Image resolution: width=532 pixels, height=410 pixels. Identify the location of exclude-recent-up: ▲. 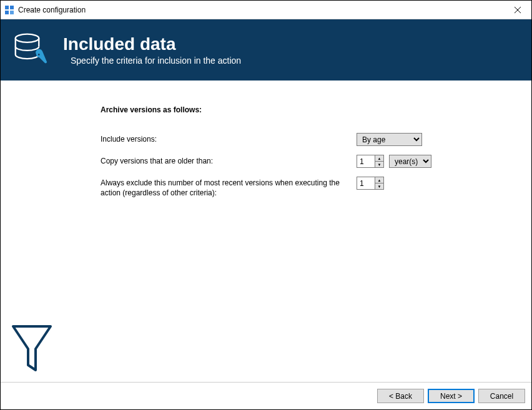
(380, 180).